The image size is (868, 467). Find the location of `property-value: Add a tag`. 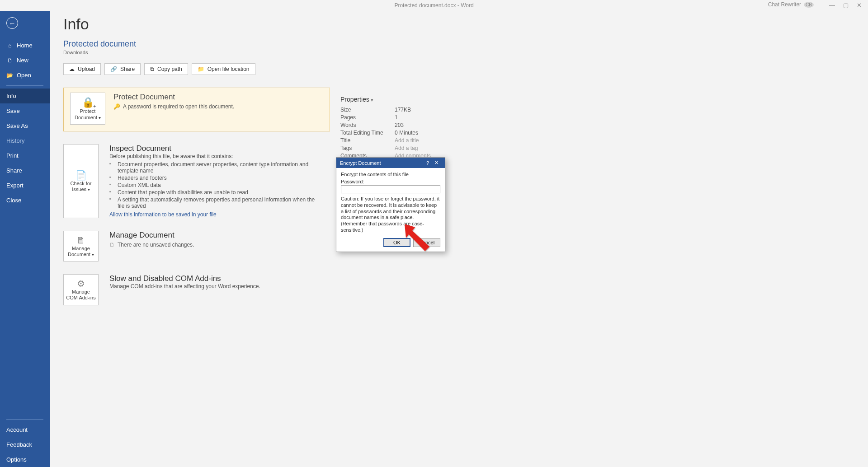

property-value: Add a tag is located at coordinates (406, 148).